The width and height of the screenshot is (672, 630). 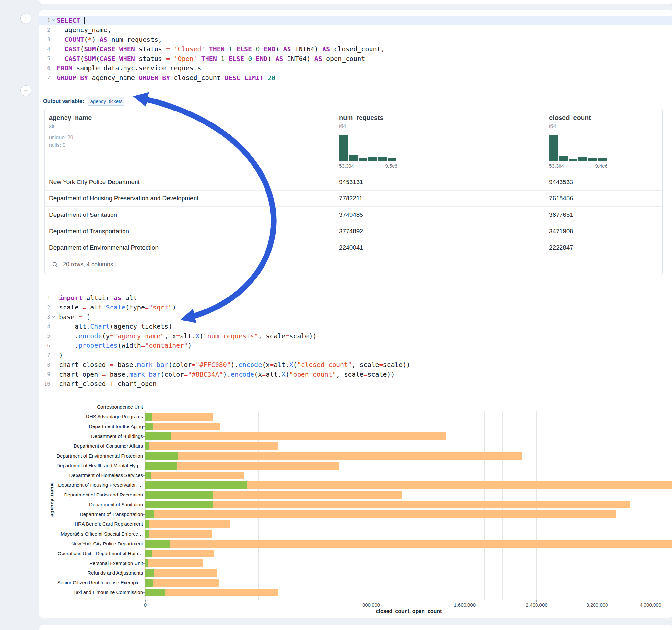 I want to click on chart-y-label: Correspondence Unit, so click(x=91, y=407).